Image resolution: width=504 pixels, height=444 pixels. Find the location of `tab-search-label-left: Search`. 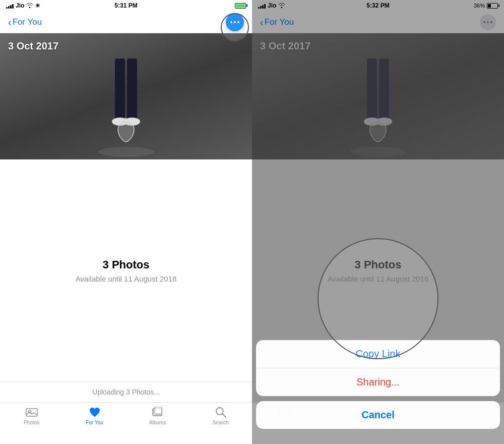

tab-search-label-left: Search is located at coordinates (221, 423).